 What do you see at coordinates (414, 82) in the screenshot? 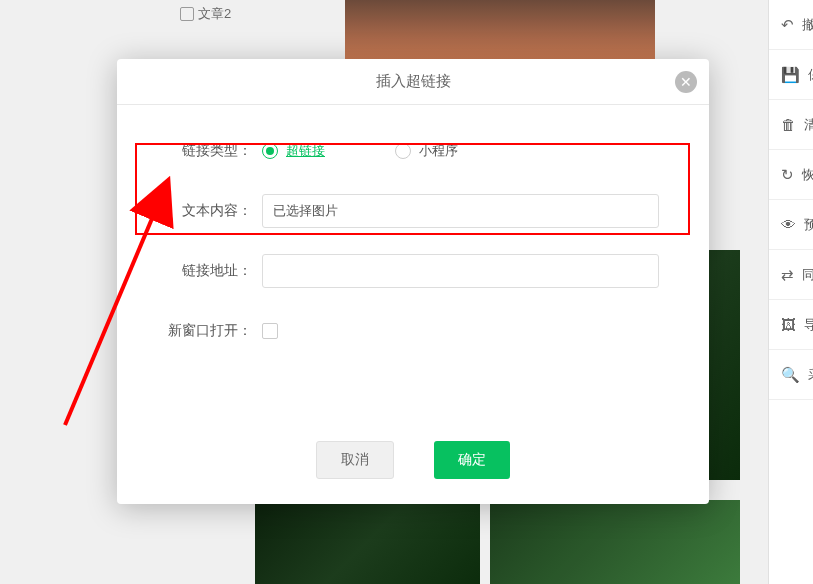
I see `modal-title: 插入超链接` at bounding box center [414, 82].